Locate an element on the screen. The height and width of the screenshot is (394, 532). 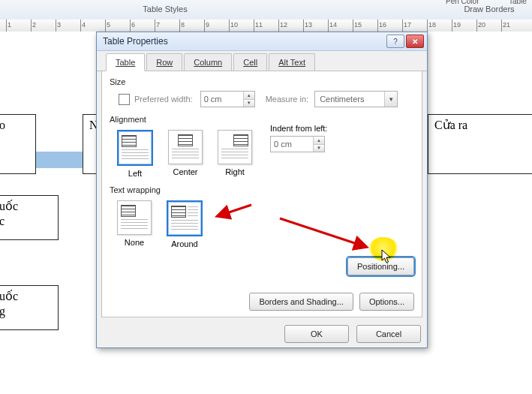
measure-in-label: Measure in: is located at coordinates (287, 99).